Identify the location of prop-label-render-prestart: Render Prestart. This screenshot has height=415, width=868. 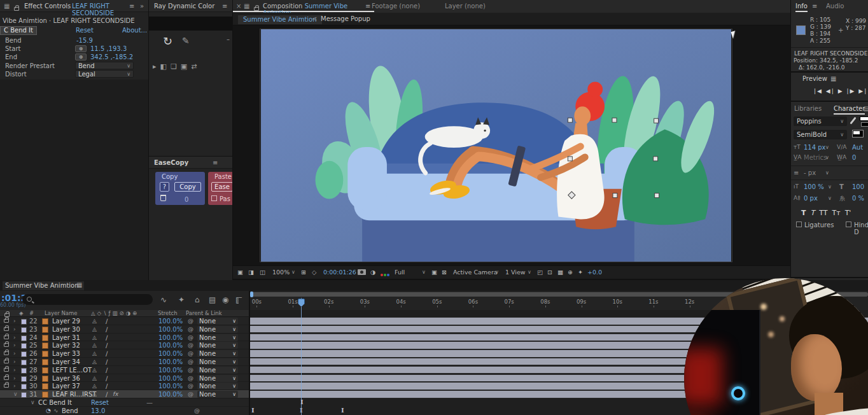
(30, 66).